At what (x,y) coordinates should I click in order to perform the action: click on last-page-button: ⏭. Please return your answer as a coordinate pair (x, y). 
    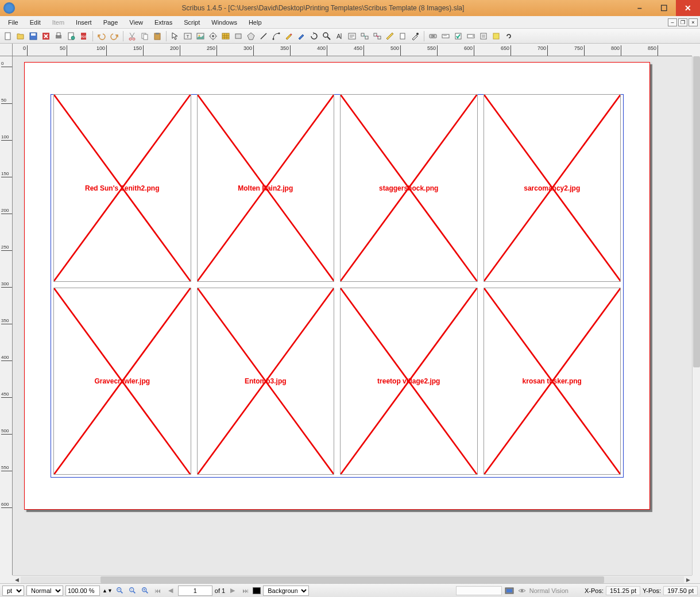
    Looking at the image, I should click on (245, 591).